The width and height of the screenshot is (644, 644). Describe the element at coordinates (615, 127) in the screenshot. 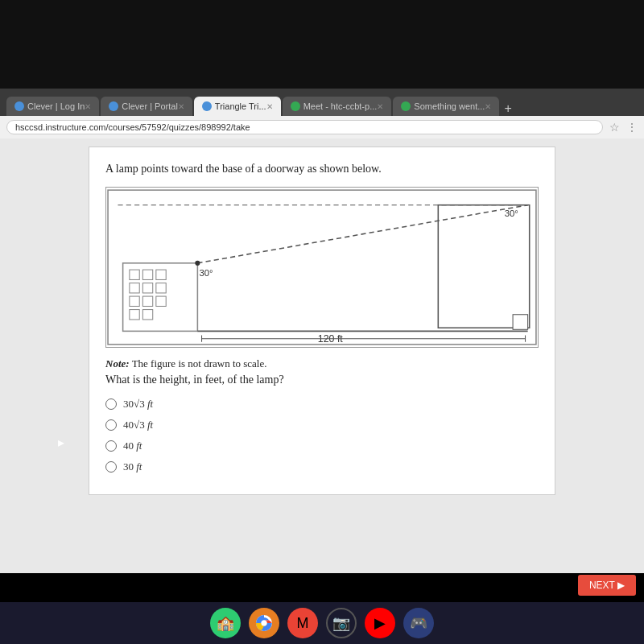

I see `bookmark-icon: ☆` at that location.